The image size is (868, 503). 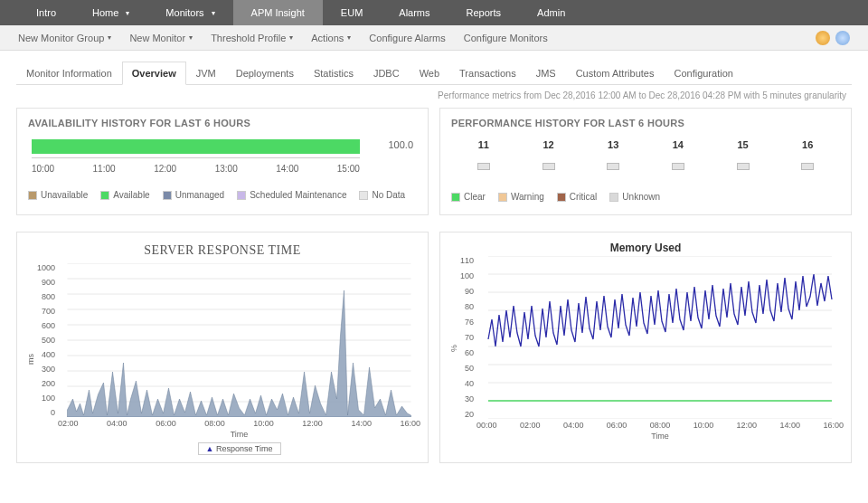 What do you see at coordinates (660, 337) in the screenshot?
I see `memory-used-plot` at bounding box center [660, 337].